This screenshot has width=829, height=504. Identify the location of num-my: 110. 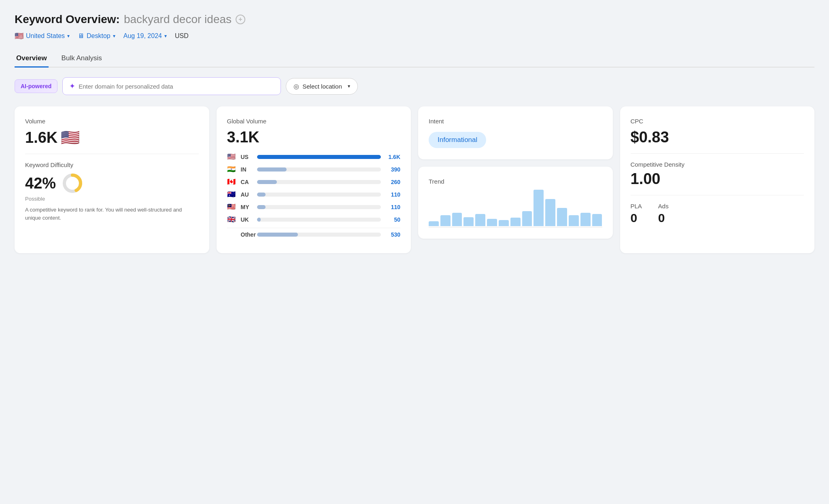
(393, 207).